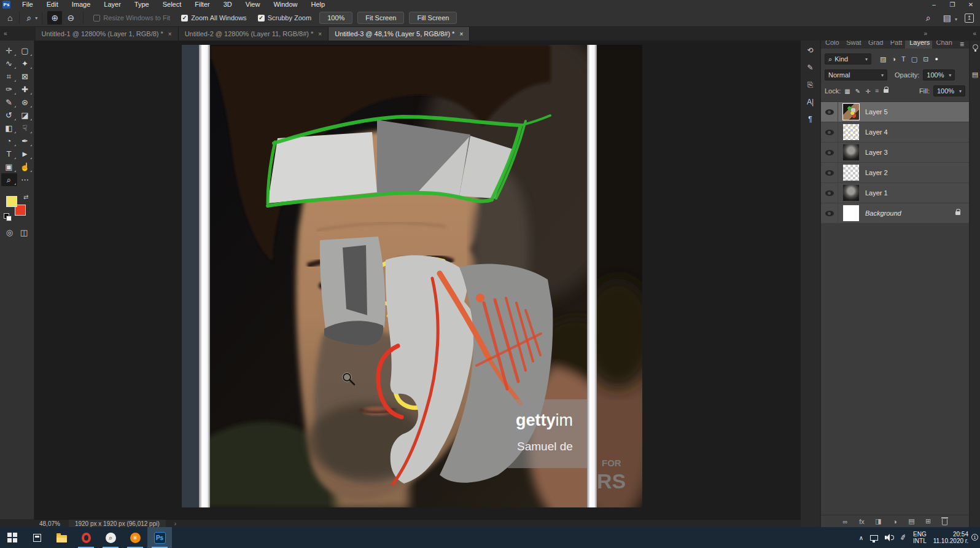 The width and height of the screenshot is (980, 548). I want to click on character-panel-icon: A|, so click(811, 102).